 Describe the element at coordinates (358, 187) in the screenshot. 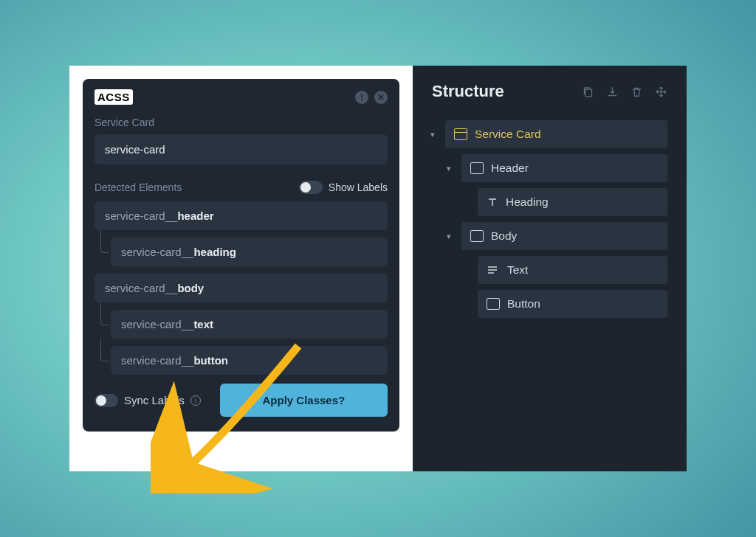

I see `show-labels-label: Show Labels` at that location.